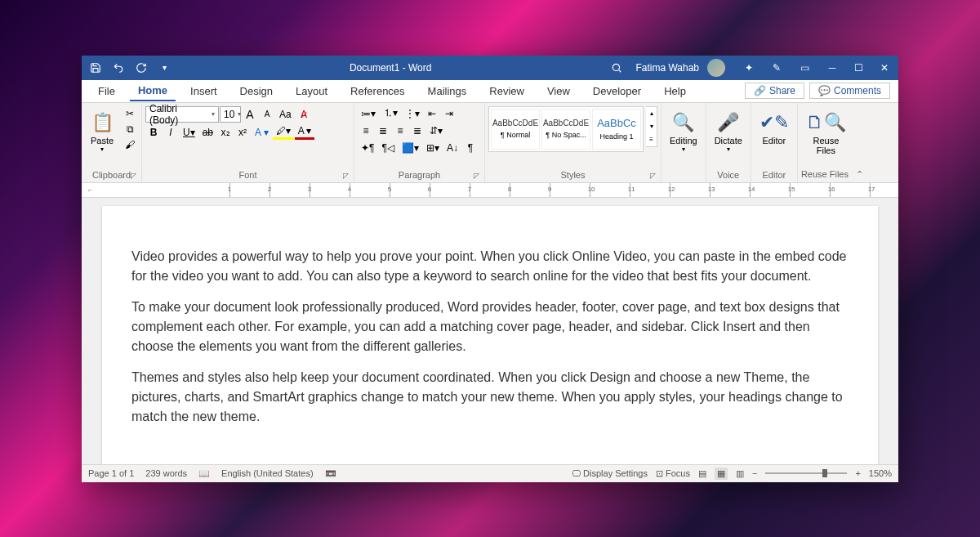  I want to click on borders-button: ⊞▾, so click(433, 148).